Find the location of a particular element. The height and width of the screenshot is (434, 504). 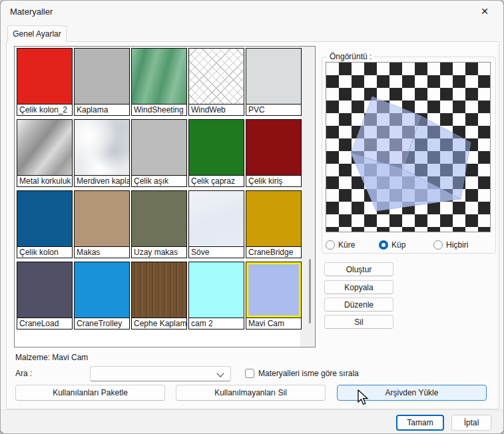

material-cell-5: PVC is located at coordinates (274, 82).